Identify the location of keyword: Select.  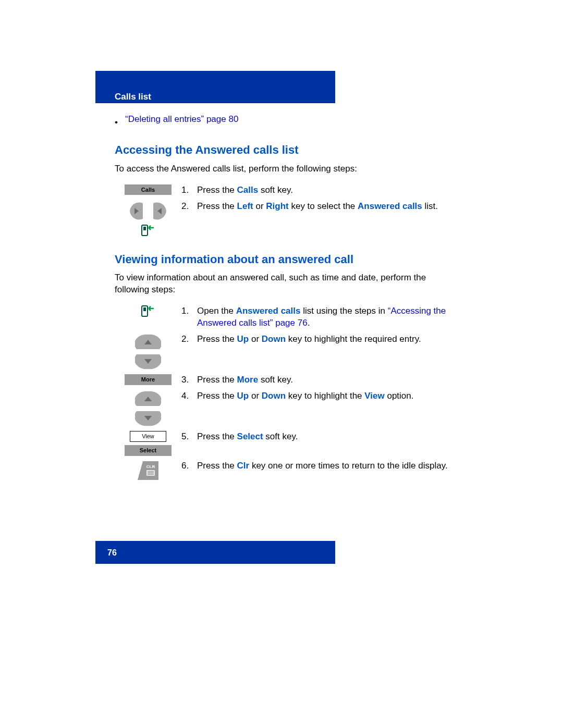
(250, 437).